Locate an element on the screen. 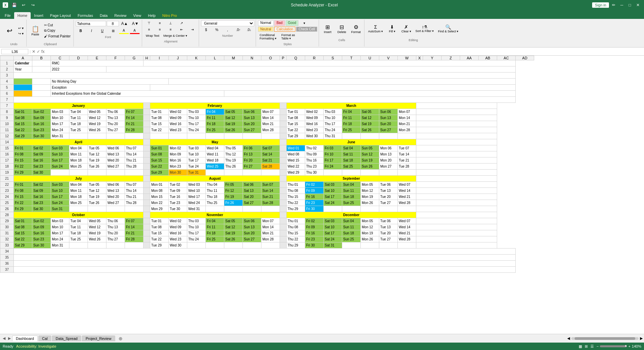  cell: Sat 08 is located at coordinates (23, 118).